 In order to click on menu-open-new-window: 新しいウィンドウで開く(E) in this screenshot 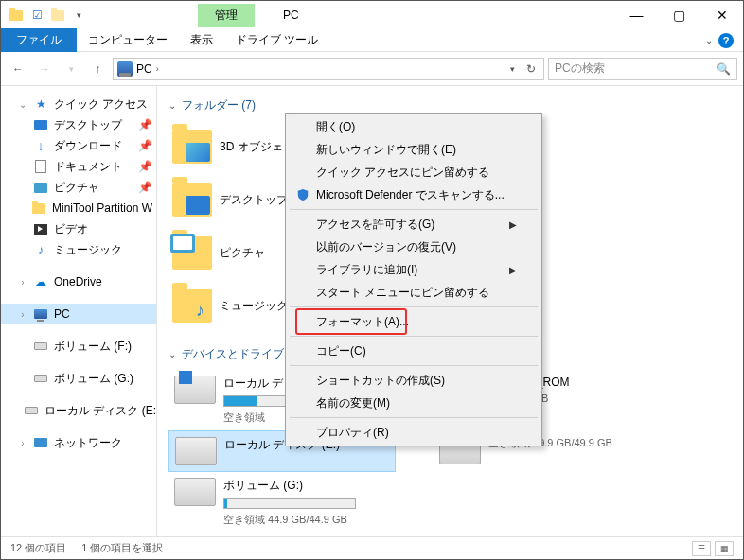, I will do `click(414, 149)`.